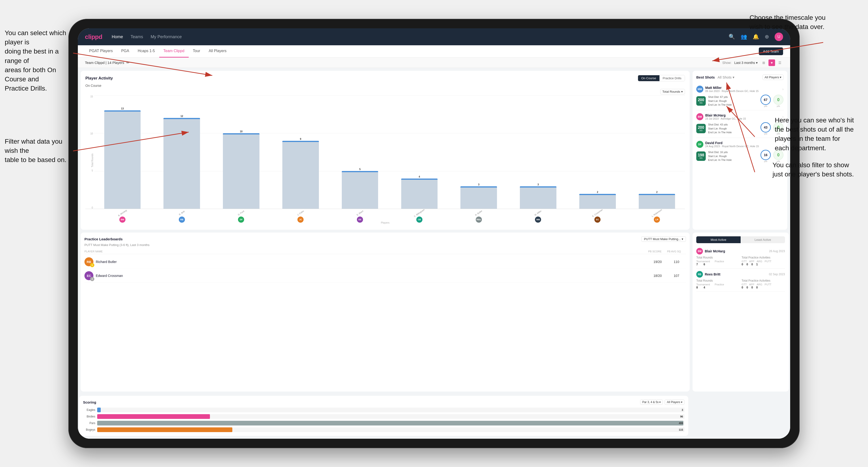 The width and height of the screenshot is (868, 467). Describe the element at coordinates (783, 89) in the screenshot. I see `shot-chevron-matt: ›` at that location.